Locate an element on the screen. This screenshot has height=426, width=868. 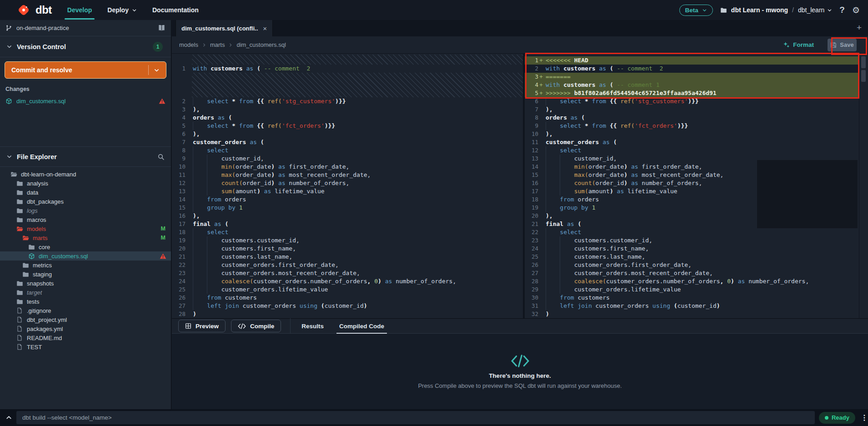
tree-item-dbt_project.yml: dbt_project.yml is located at coordinates (85, 320).